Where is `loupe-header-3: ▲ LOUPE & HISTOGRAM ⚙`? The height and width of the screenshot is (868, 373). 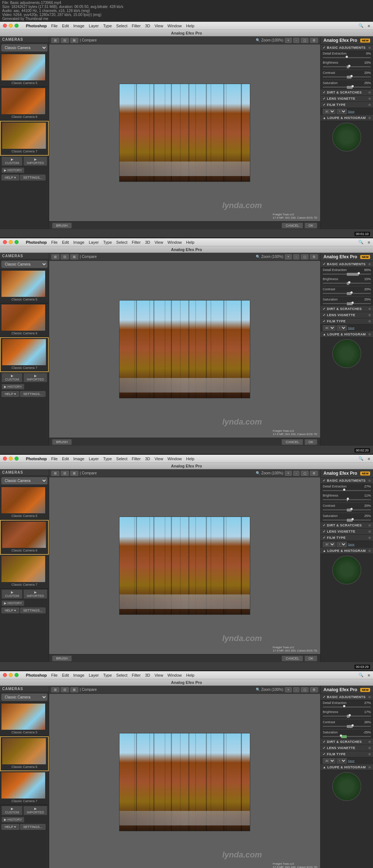
loupe-header-3: ▲ LOUPE & HISTOGRAM ⚙ is located at coordinates (347, 551).